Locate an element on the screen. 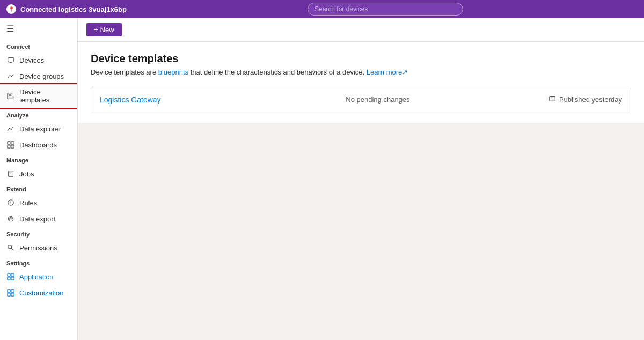 Image resolution: width=644 pixels, height=340 pixels. search-container is located at coordinates (385, 9).